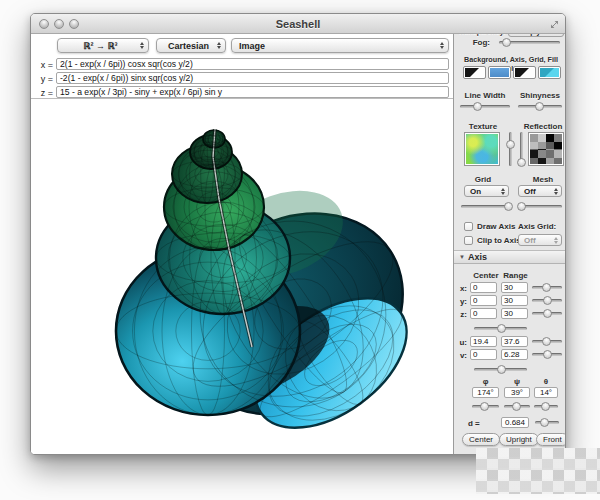 This screenshot has width=600, height=500. Describe the element at coordinates (515, 422) in the screenshot. I see `d-field` at that location.